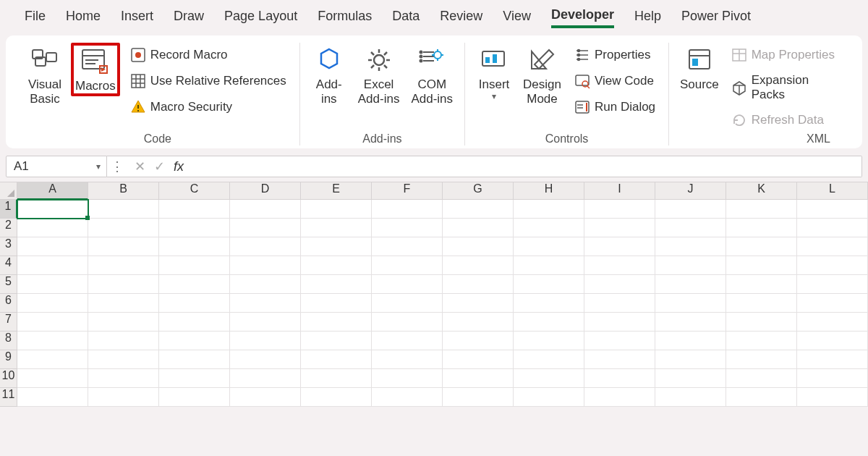  Describe the element at coordinates (549, 191) in the screenshot. I see `column-header: H` at that location.